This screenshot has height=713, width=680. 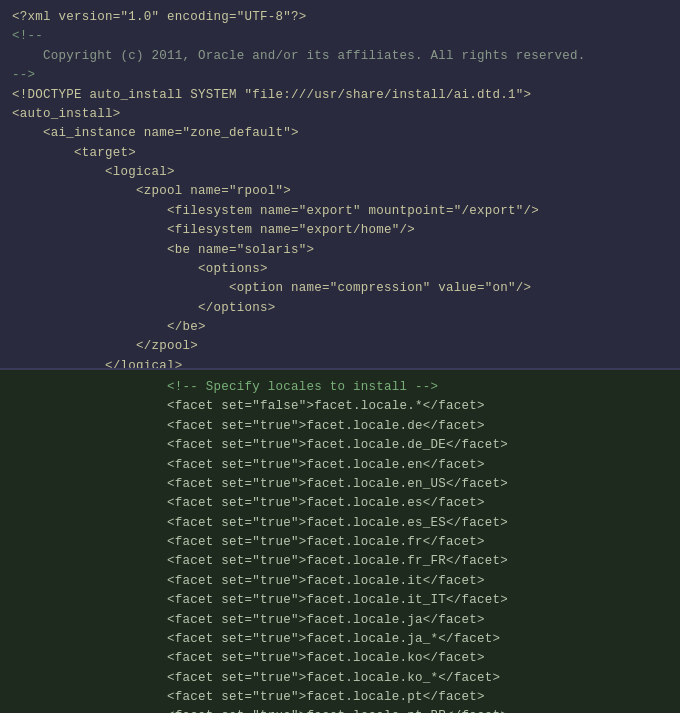 What do you see at coordinates (340, 288) in the screenshot?
I see `code-line: <option name="compression" value="on"/>` at bounding box center [340, 288].